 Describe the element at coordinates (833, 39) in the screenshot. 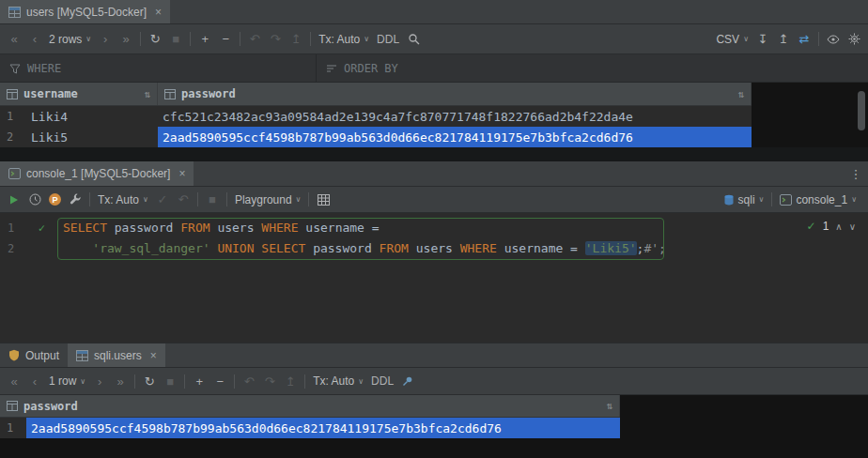

I see `eye-icon` at that location.